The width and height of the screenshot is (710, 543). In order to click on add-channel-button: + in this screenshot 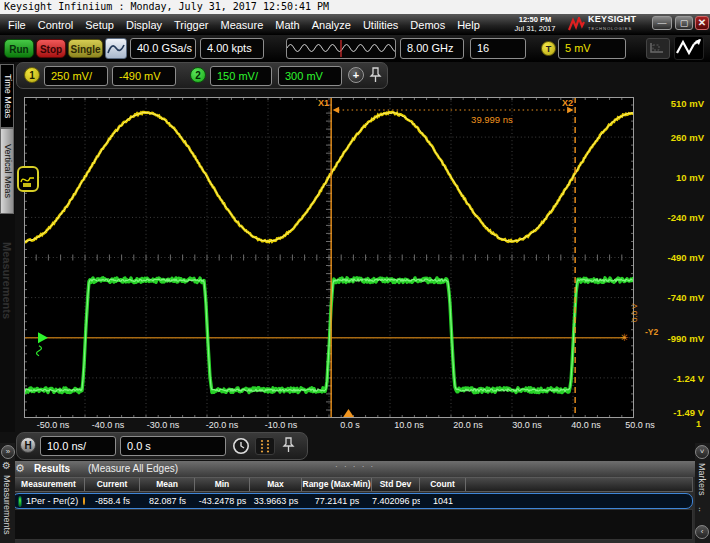, I will do `click(356, 75)`.